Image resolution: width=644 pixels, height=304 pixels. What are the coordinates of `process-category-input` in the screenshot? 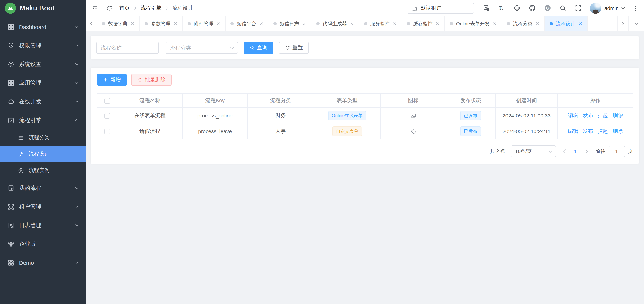 It's located at (198, 48).